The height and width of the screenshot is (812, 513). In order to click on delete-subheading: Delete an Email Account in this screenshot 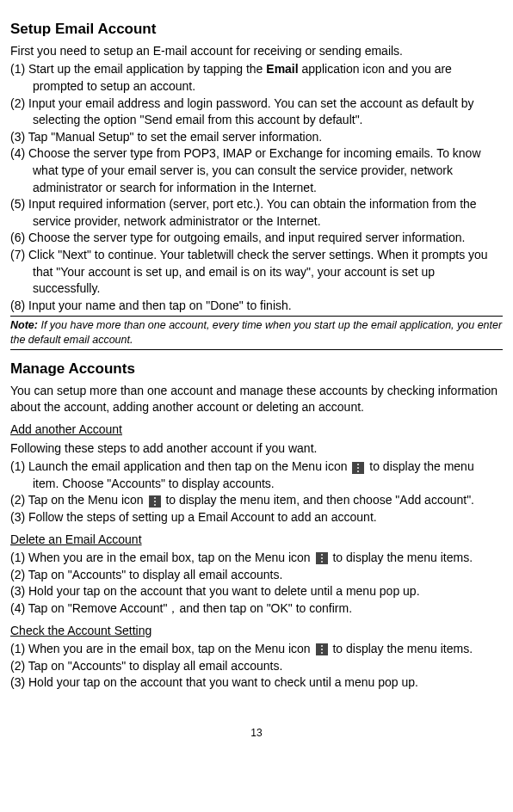, I will do `click(256, 540)`.